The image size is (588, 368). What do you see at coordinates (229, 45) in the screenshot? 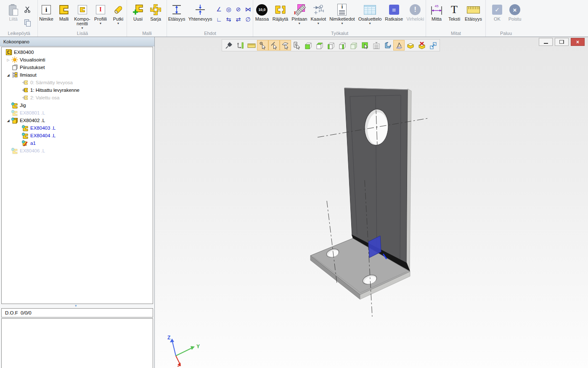
I see `pin-tool` at bounding box center [229, 45].